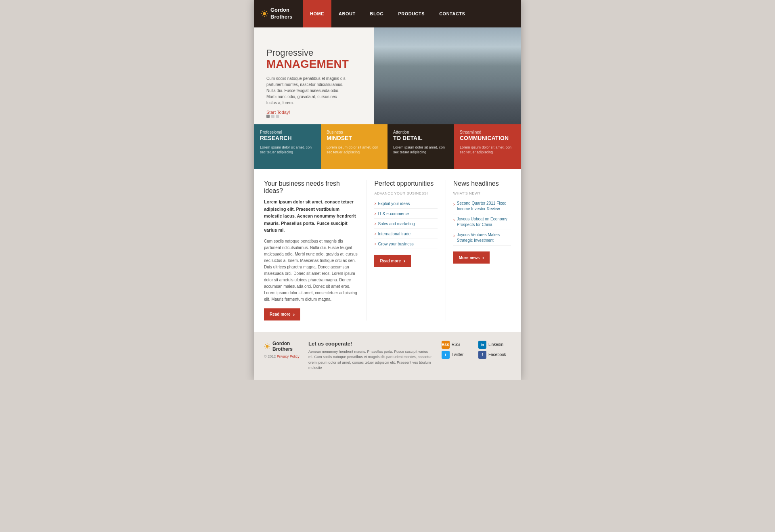 This screenshot has width=775, height=532. Describe the element at coordinates (421, 132) in the screenshot. I see `feature-detail-label: Attention` at that location.